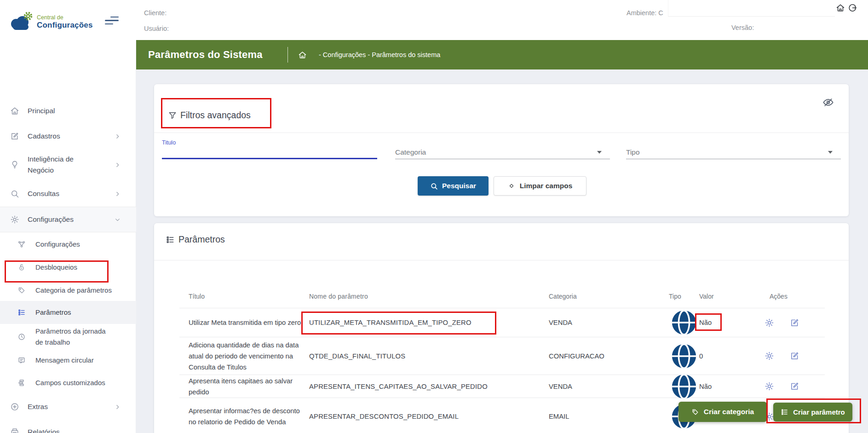  Describe the element at coordinates (661, 13) in the screenshot. I see `environment-partial-value: C` at that location.